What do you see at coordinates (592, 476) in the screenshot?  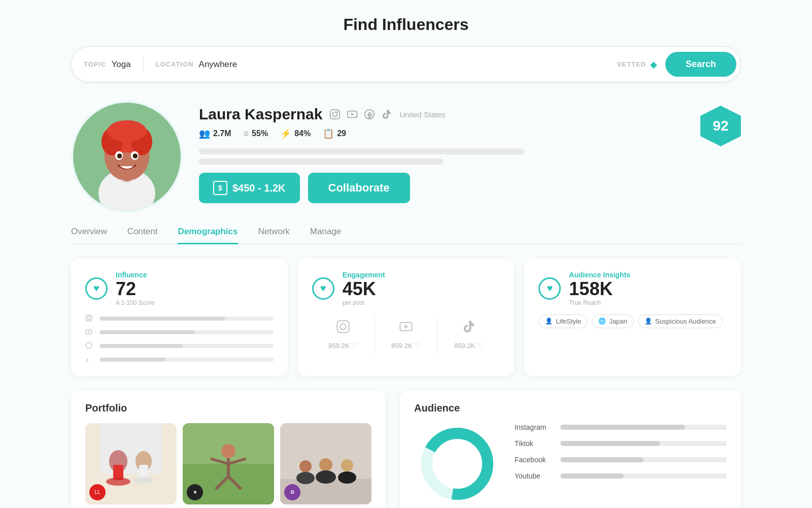 I see `audience-youtube-fill` at bounding box center [592, 476].